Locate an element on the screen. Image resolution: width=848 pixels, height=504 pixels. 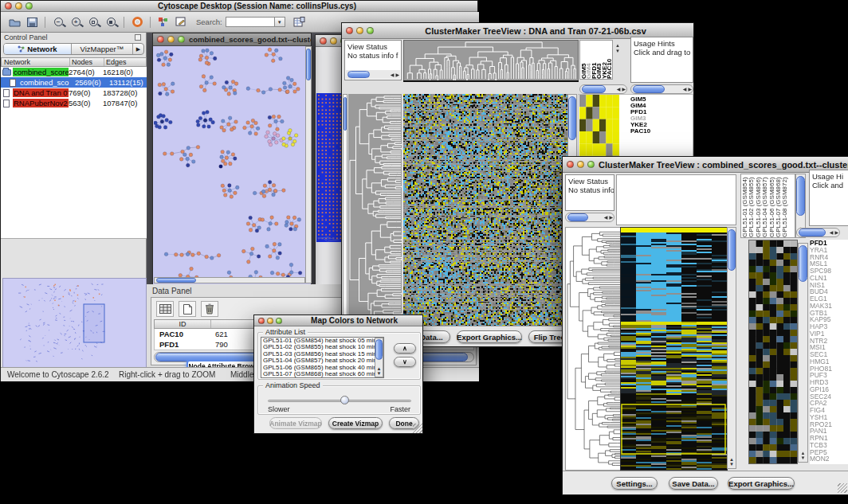
tv1-left-scrollbar is located at coordinates (345, 210).